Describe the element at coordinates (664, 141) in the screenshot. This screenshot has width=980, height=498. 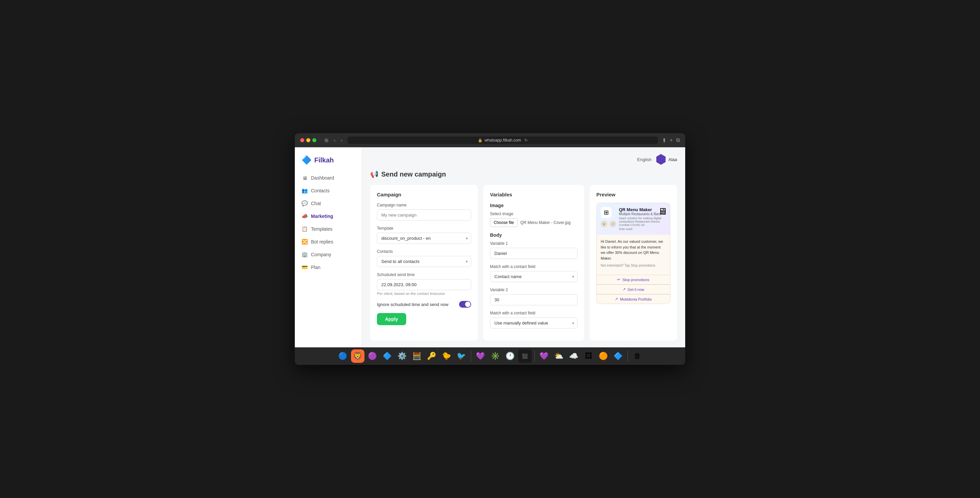
I see `share-icon: ⬆` at that location.